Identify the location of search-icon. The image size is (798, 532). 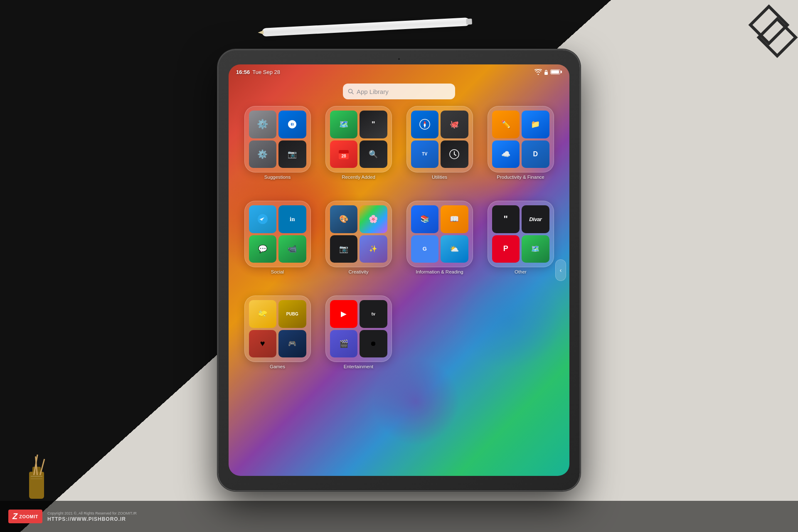
(351, 91).